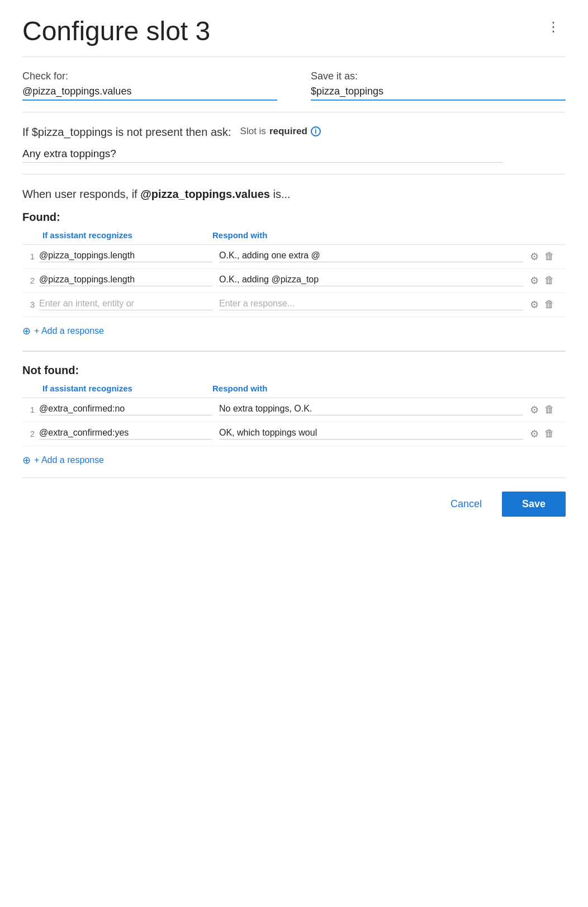 Image resolution: width=588 pixels, height=907 pixels. I want to click on not-found-col-recognizes-header: If assistant recognizes, so click(117, 388).